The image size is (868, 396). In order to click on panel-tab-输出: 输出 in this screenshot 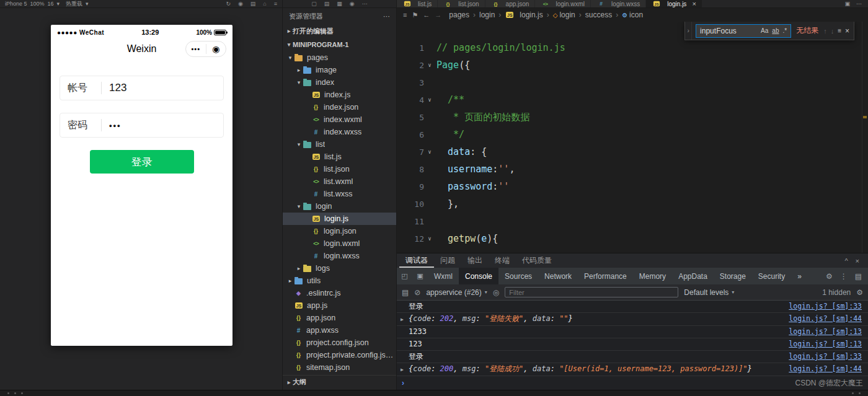, I will do `click(475, 260)`.